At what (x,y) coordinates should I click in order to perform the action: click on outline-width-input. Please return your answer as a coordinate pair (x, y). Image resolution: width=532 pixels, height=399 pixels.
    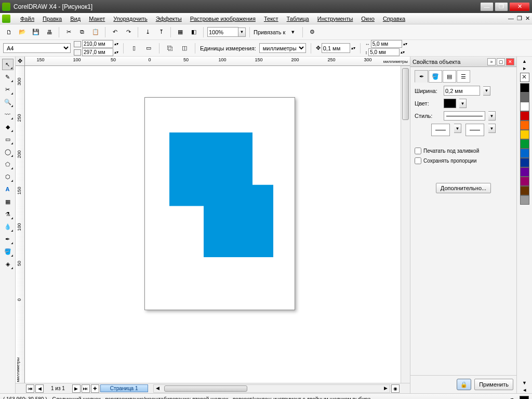
    Looking at the image, I should click on (462, 90).